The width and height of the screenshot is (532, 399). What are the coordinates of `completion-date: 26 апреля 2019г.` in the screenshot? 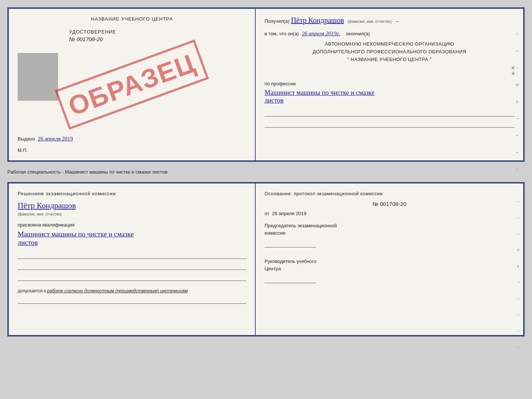 It's located at (321, 34).